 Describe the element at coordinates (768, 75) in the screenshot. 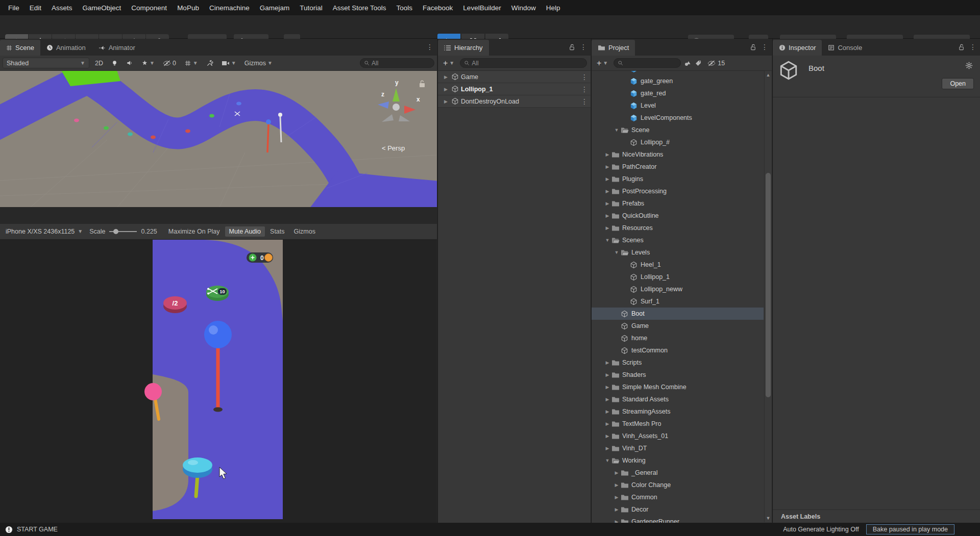

I see `scroll-up-icon: ▲` at that location.